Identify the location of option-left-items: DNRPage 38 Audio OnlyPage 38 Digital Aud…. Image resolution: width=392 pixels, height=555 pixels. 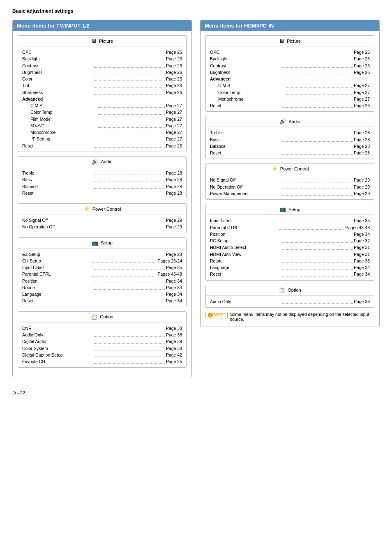
(102, 345).